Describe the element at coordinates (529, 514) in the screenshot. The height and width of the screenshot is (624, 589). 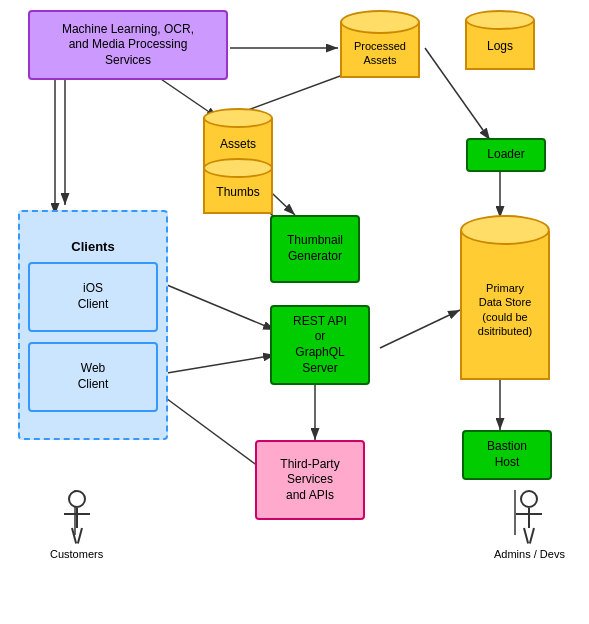
I see `admins-arms` at that location.